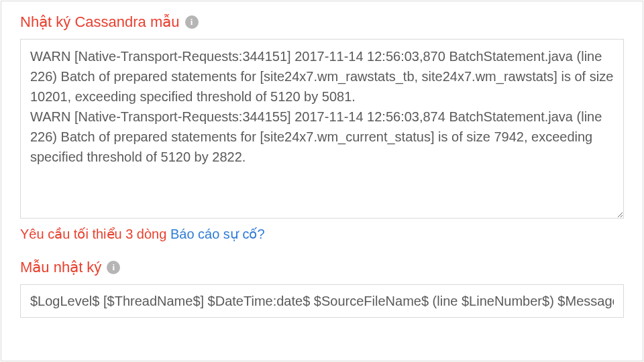  Describe the element at coordinates (322, 234) in the screenshot. I see `hint-row: Yêu cầu tối thiểu 3 dòng Báo cáo sự cố?` at that location.